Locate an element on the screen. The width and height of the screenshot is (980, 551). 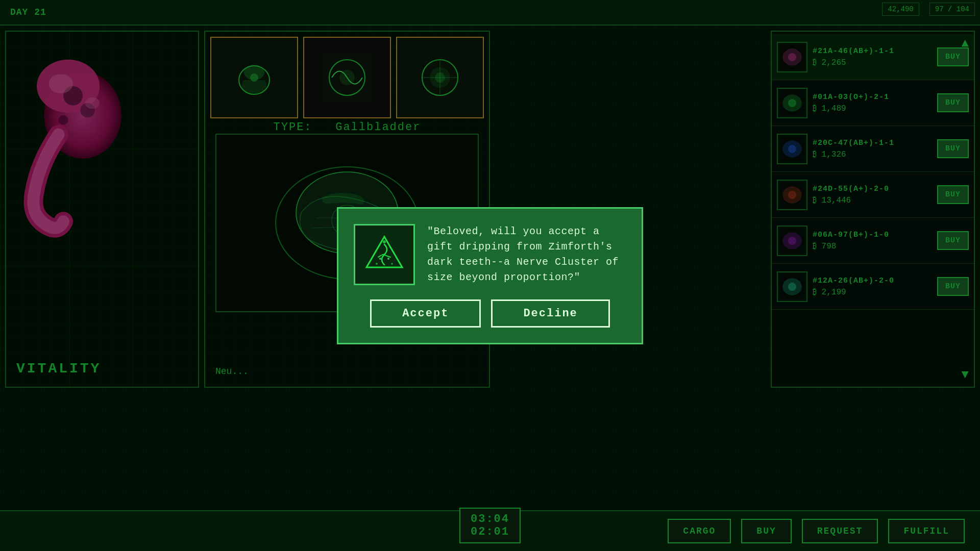
dialog-icon is located at coordinates (384, 255).